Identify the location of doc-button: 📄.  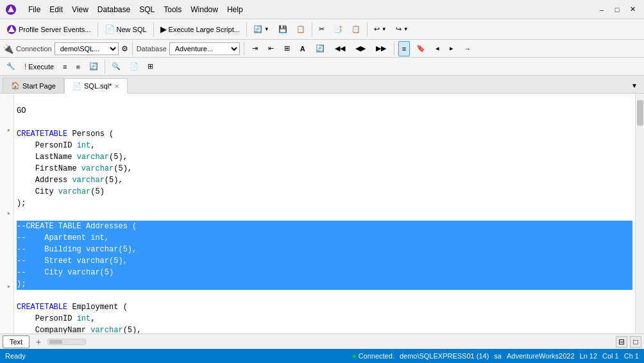
(134, 67).